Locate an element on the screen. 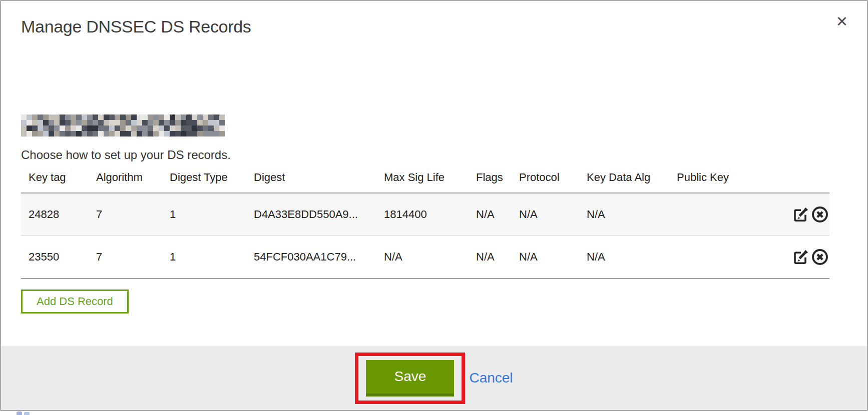 The image size is (868, 415). cell-digest: 54FCF030AA1C79... is located at coordinates (311, 258).